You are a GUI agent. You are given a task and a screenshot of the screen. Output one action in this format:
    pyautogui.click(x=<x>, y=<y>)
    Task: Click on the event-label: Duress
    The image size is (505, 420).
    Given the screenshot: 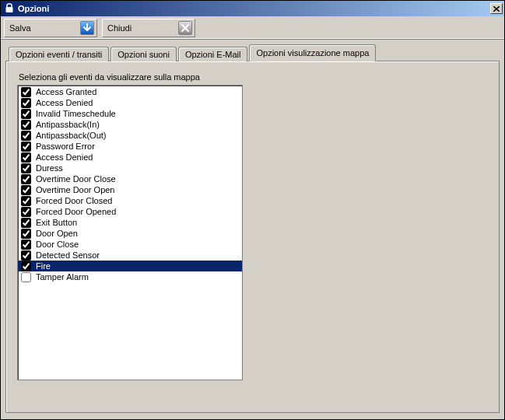 What is the action you would take?
    pyautogui.click(x=50, y=168)
    